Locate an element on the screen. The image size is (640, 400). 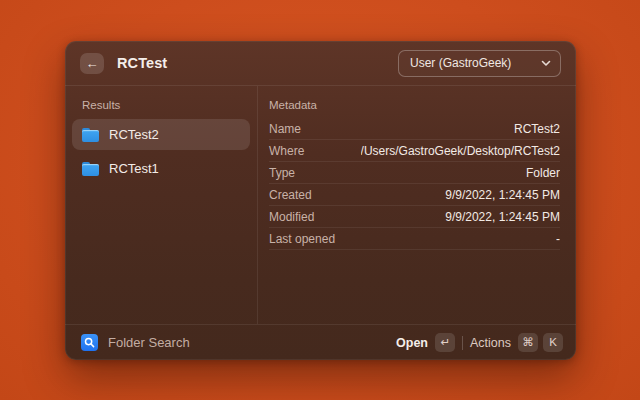
cmd-key-icon: ⌘ is located at coordinates (528, 342).